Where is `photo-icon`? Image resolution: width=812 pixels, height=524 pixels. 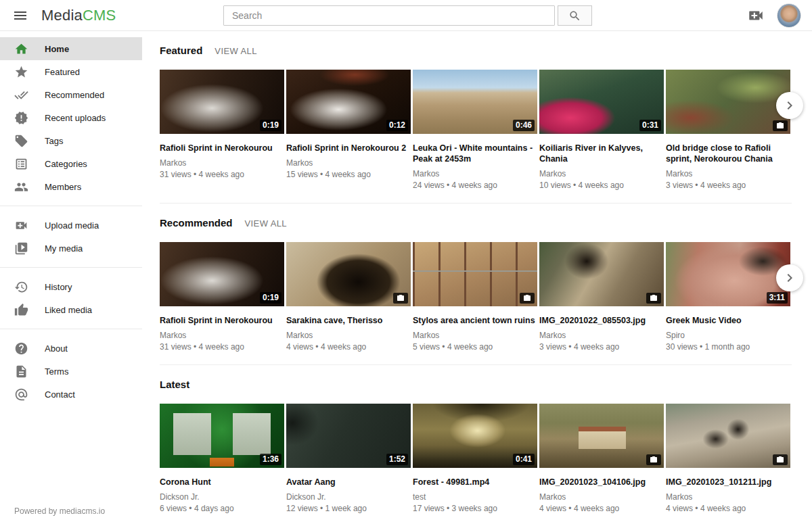
photo-icon is located at coordinates (654, 460).